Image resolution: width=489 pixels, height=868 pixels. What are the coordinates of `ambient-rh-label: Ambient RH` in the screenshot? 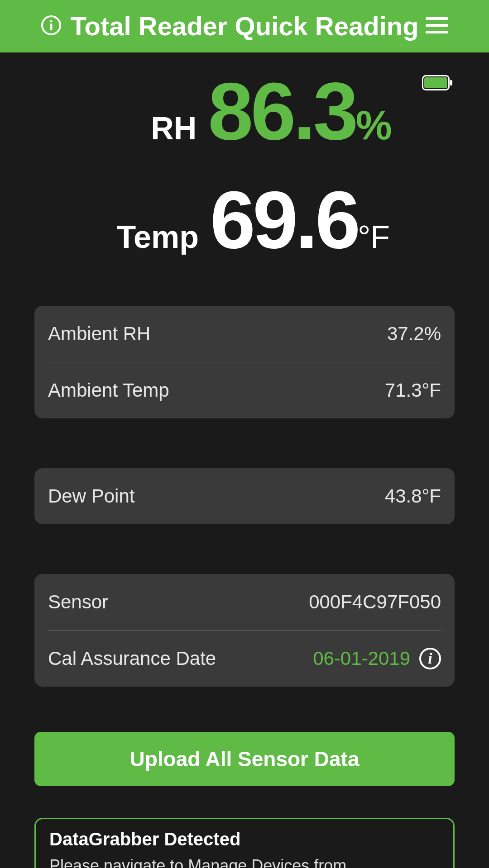 It's located at (99, 334).